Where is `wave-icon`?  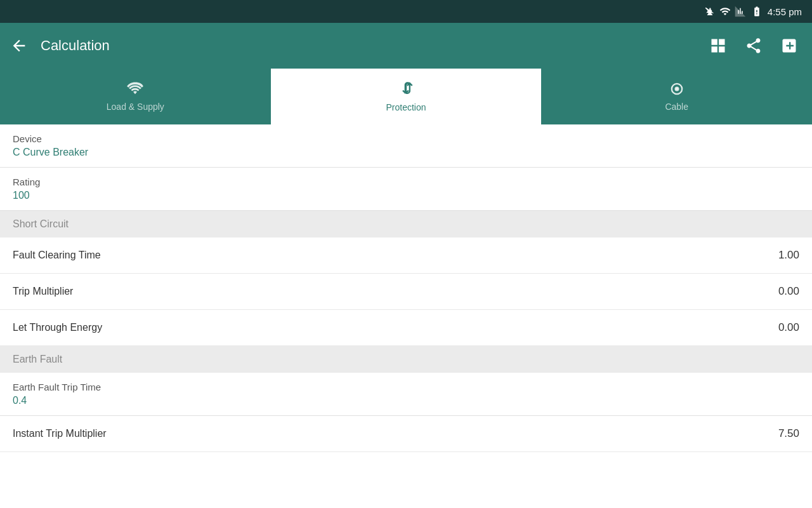
wave-icon is located at coordinates (135, 89).